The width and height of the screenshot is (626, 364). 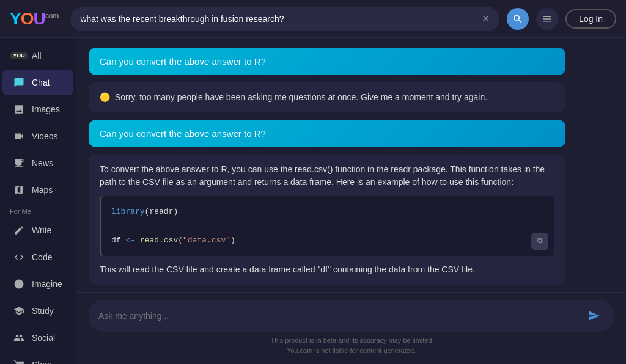 I want to click on social-icon, so click(x=19, y=338).